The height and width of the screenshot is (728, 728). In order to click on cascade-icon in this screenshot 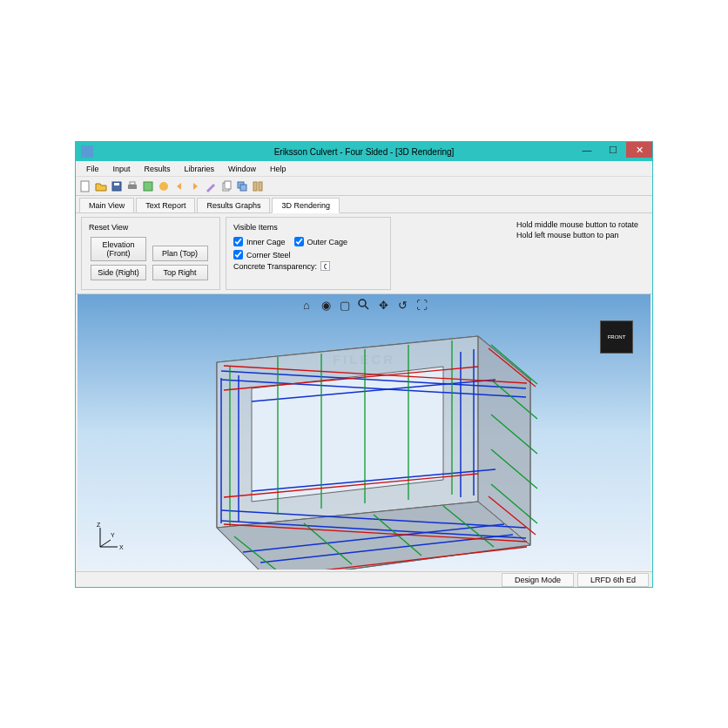, I will do `click(242, 186)`.